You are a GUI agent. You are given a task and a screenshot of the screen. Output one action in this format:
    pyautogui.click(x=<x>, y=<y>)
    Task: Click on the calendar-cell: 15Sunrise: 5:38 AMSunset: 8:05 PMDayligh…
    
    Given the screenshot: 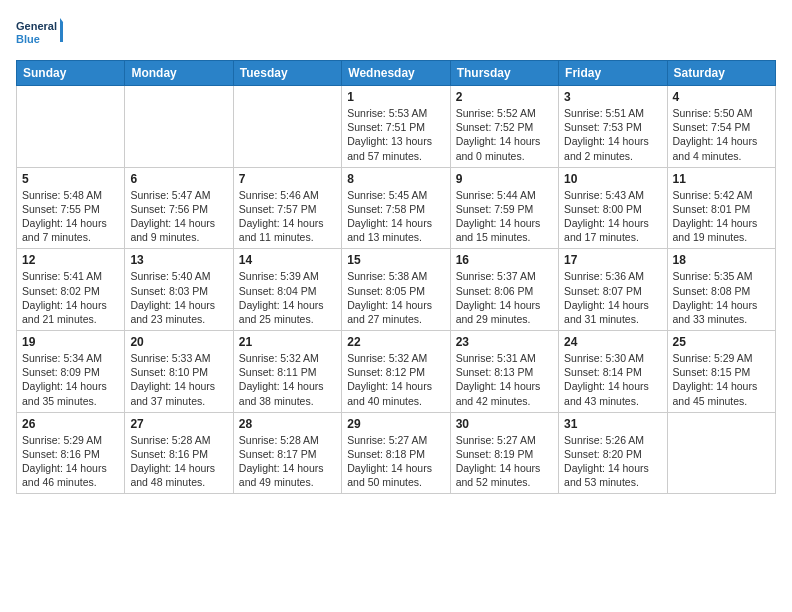 What is the action you would take?
    pyautogui.click(x=396, y=290)
    